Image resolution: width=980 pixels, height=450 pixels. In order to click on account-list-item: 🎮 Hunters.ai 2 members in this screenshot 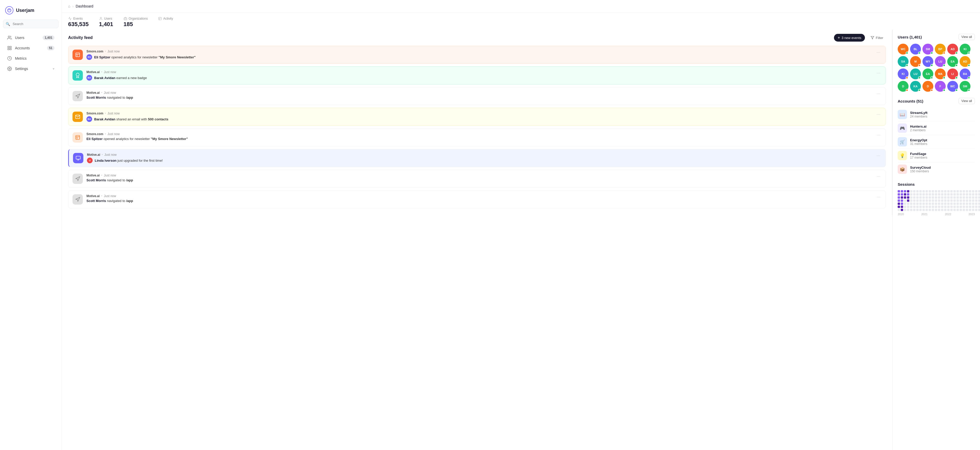, I will do `click(936, 128)`.